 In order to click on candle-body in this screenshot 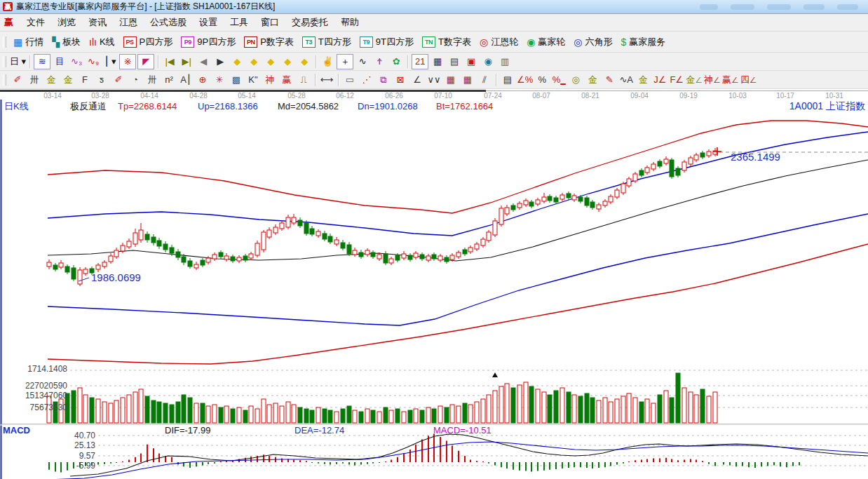, I will do `click(404, 256)`.